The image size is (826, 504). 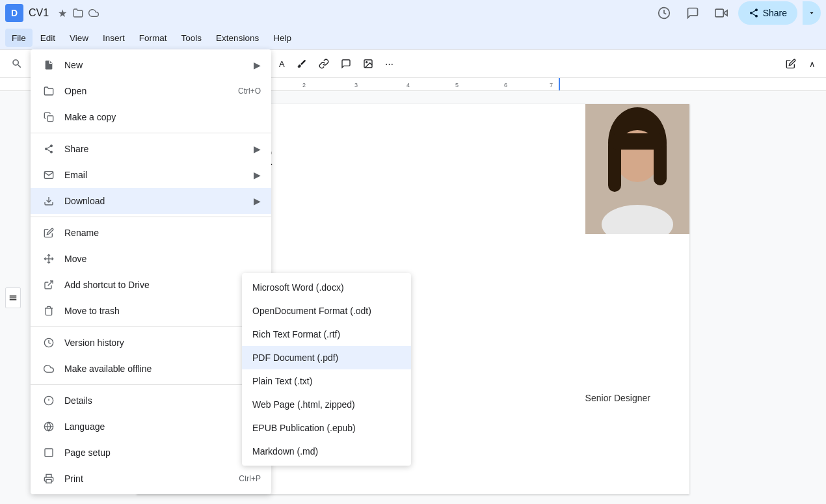 I want to click on collapse-button: ∧, so click(x=812, y=64).